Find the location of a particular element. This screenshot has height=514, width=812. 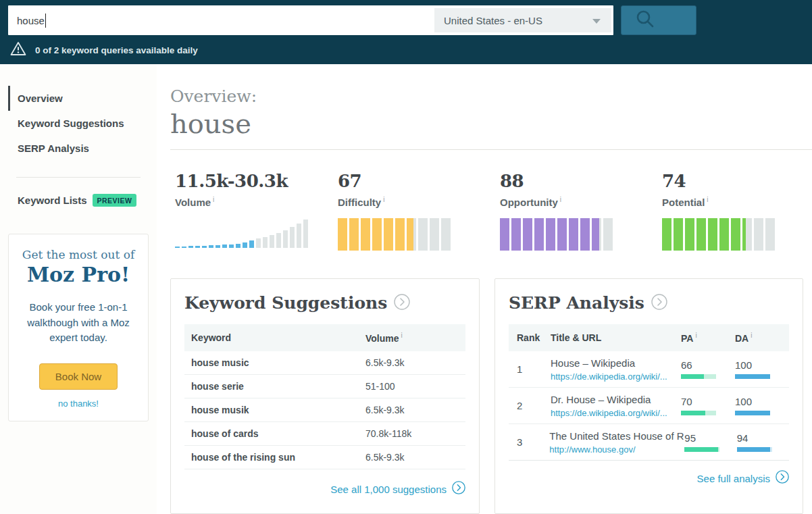

search-button is located at coordinates (659, 20).